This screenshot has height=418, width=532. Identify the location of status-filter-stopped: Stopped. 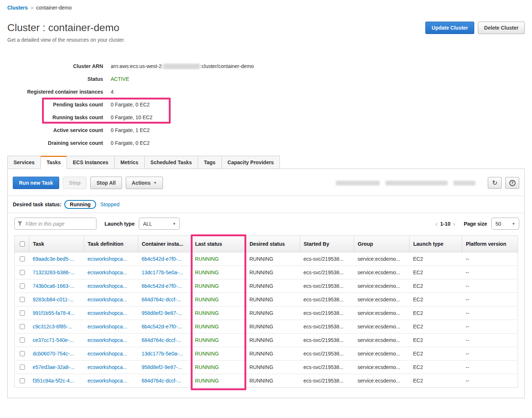
(110, 204).